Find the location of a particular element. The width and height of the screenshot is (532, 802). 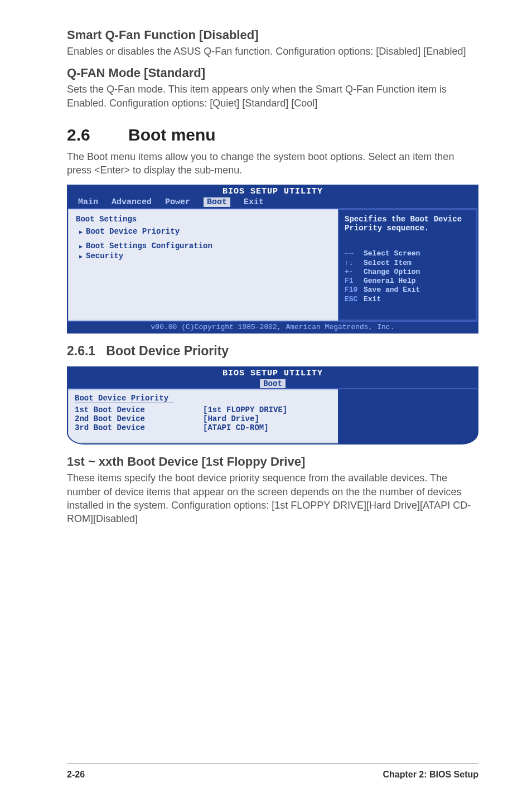

bios-key-desc: General Help is located at coordinates (390, 281).